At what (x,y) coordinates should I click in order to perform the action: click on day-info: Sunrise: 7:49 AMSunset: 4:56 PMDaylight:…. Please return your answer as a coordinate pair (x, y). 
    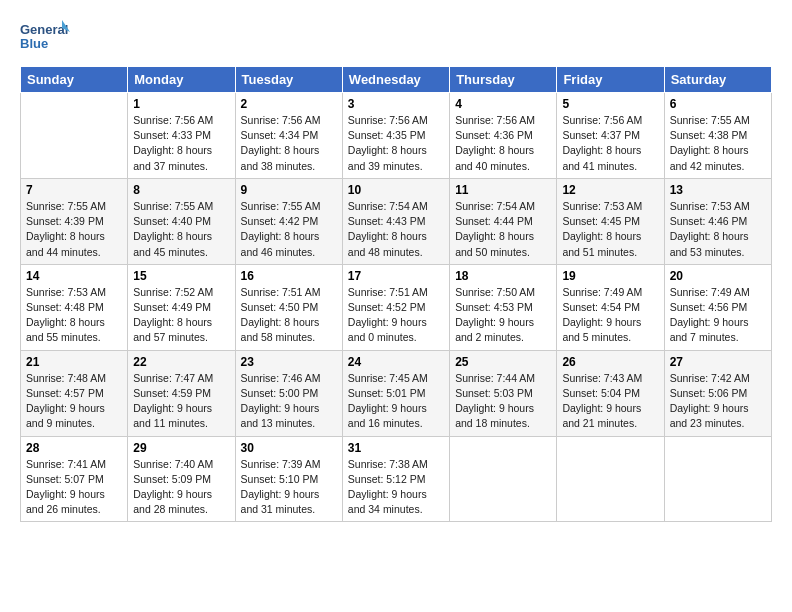
    Looking at the image, I should click on (710, 315).